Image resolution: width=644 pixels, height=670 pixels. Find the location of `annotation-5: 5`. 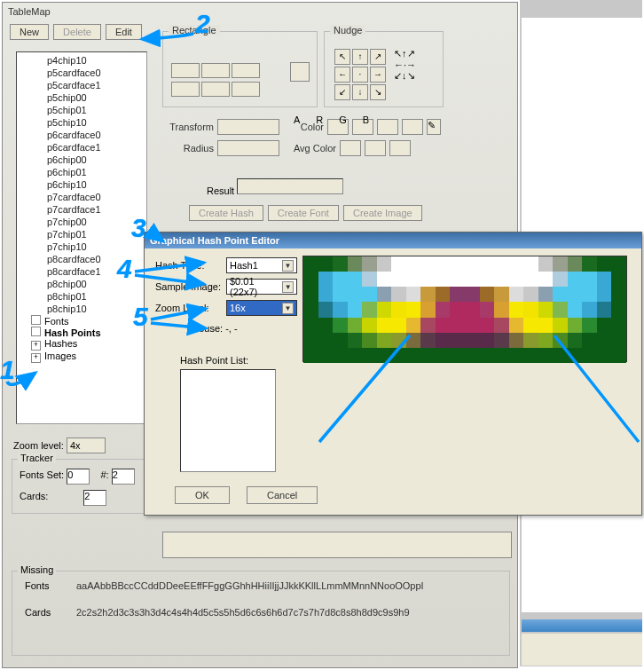

annotation-5: 5 is located at coordinates (140, 317).